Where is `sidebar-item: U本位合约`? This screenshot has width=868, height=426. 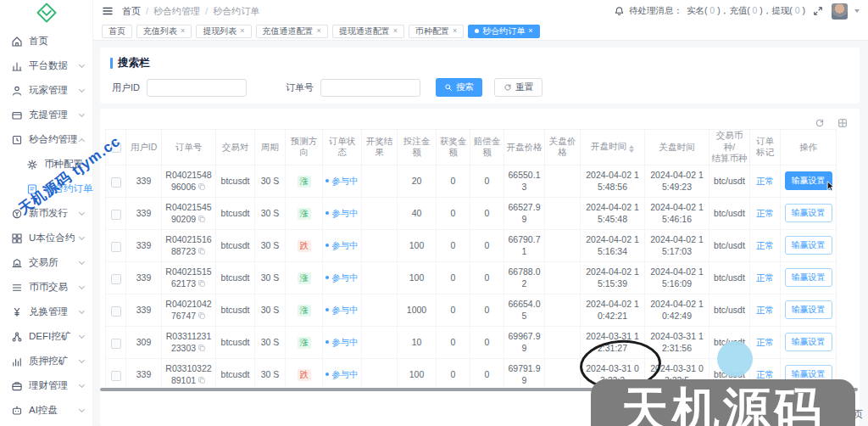
sidebar-item: U本位合约 is located at coordinates (46, 238).